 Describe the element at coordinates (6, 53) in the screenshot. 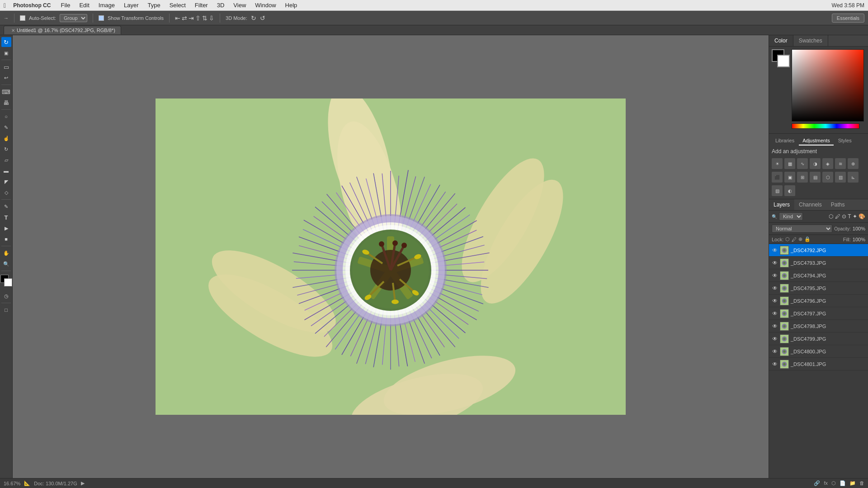

I see `artboard-tool: ▣` at that location.